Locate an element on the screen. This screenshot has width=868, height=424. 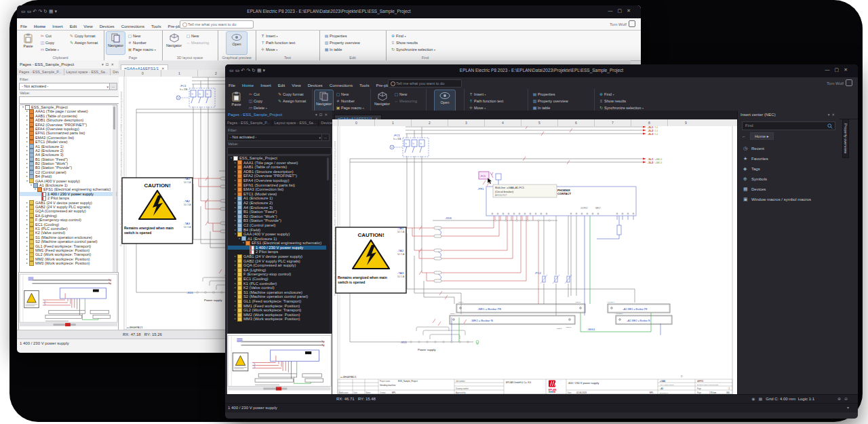
path-function-text-button: TPath function text is located at coordinates (277, 43).